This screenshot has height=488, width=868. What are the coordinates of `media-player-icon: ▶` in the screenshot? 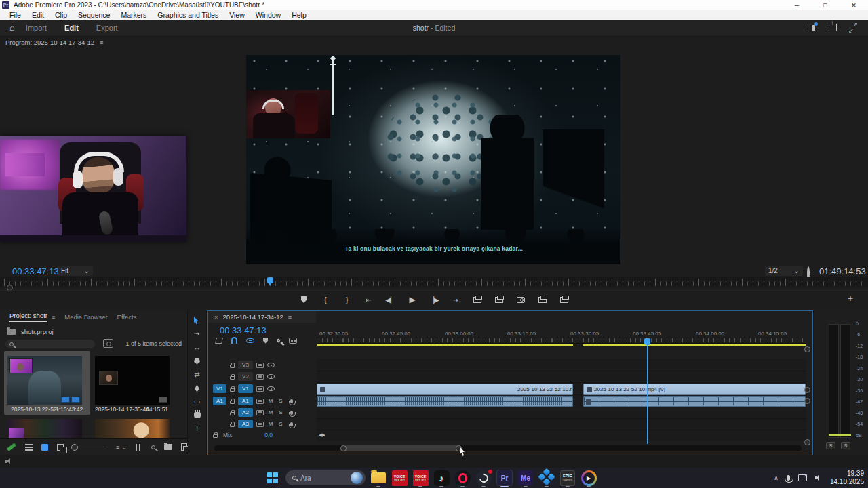 It's located at (589, 478).